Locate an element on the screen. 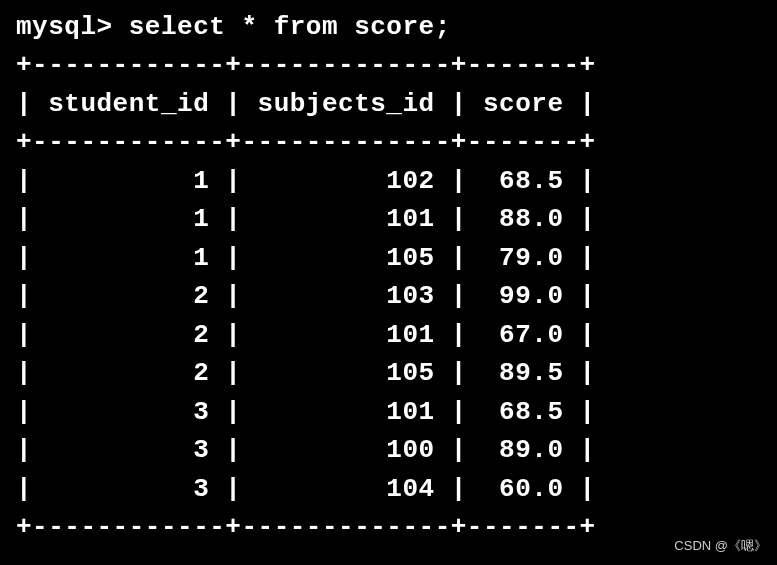  mysql-prompt: mysql> is located at coordinates (72, 27).